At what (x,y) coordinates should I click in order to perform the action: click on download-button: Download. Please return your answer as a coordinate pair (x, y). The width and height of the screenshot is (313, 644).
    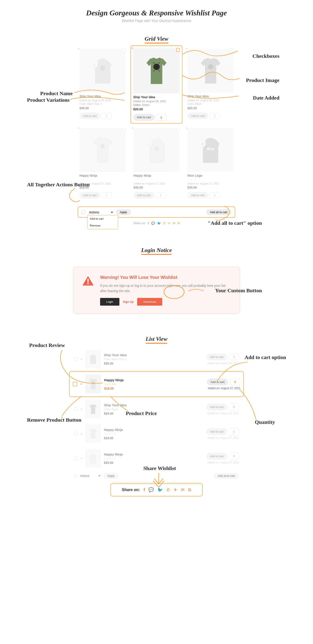
    Looking at the image, I should click on (150, 302).